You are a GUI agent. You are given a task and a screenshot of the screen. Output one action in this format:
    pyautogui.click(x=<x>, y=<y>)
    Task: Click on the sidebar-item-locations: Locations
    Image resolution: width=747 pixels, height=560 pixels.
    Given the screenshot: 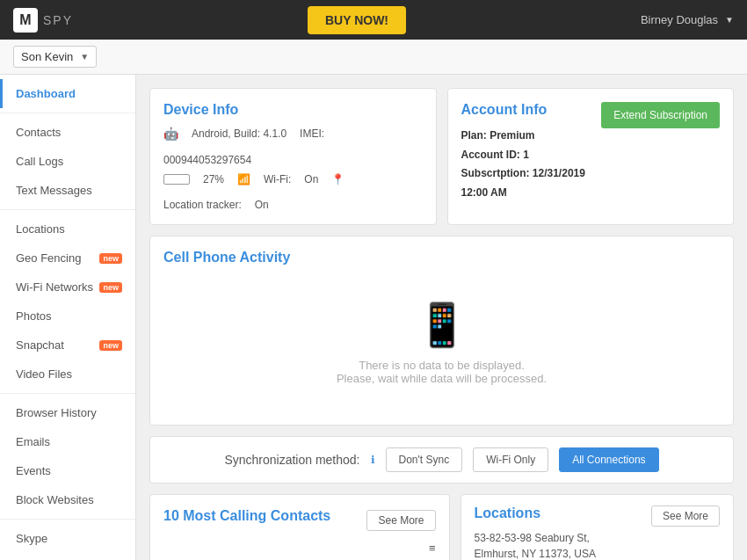 What is the action you would take?
    pyautogui.click(x=68, y=229)
    